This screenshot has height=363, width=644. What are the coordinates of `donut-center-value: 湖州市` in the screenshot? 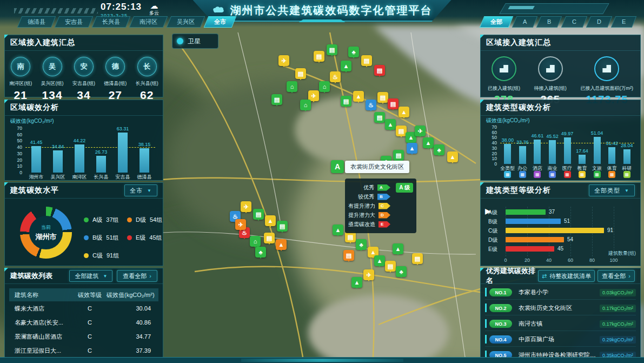 It's located at (47, 237).